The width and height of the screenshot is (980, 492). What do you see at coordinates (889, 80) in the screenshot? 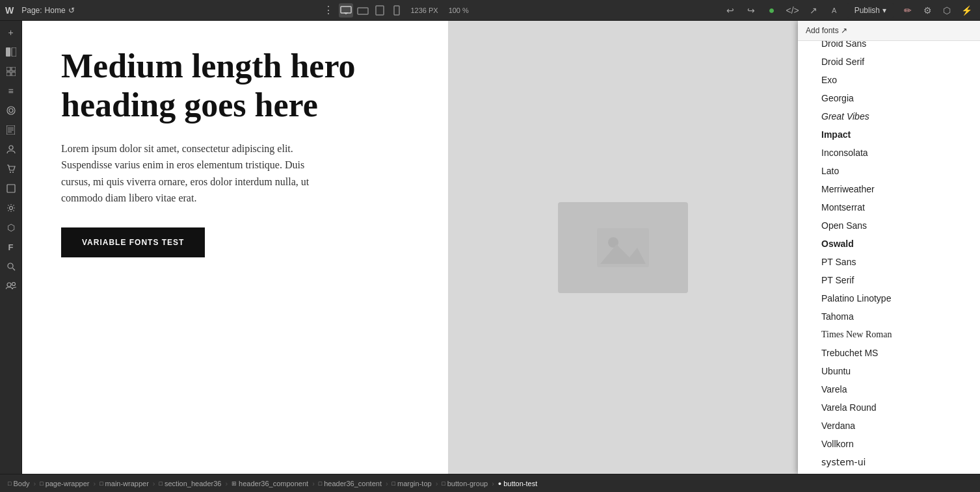
I see `font-item: Exo` at bounding box center [889, 80].